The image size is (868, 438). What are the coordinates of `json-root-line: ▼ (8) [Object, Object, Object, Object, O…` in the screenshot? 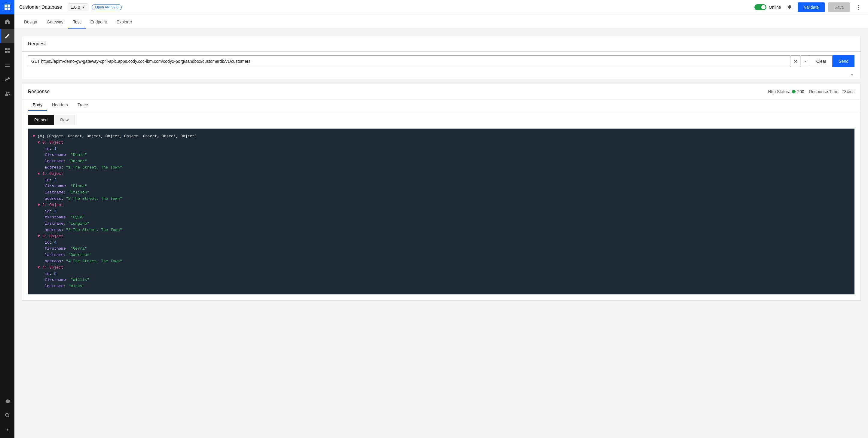 It's located at (441, 137).